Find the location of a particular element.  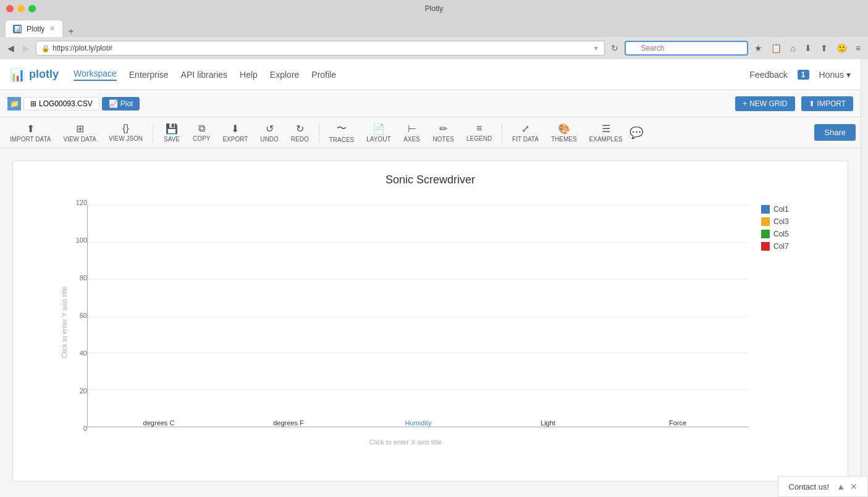

header-right: Feedback 1 Honus ▾ is located at coordinates (800, 75).